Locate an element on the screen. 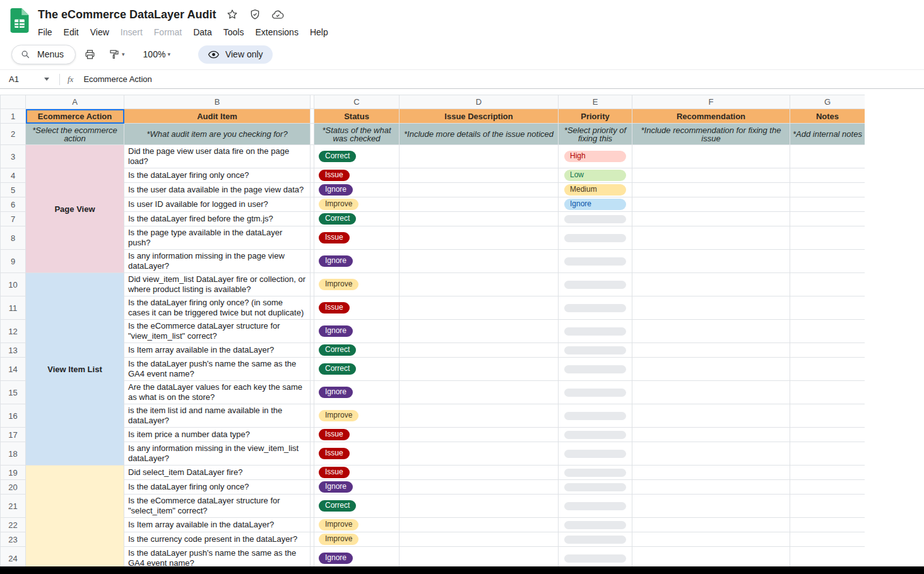 The height and width of the screenshot is (574, 924). cell-D18 is located at coordinates (479, 454).